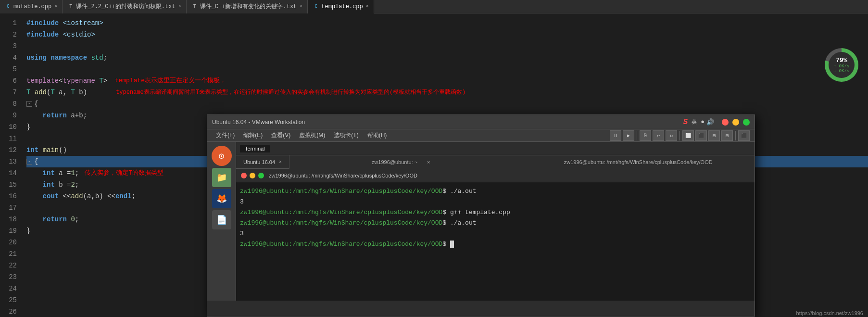 Image resolution: width=868 pixels, height=317 pixels. I want to click on ubuntu-icon: ⊙, so click(222, 156).